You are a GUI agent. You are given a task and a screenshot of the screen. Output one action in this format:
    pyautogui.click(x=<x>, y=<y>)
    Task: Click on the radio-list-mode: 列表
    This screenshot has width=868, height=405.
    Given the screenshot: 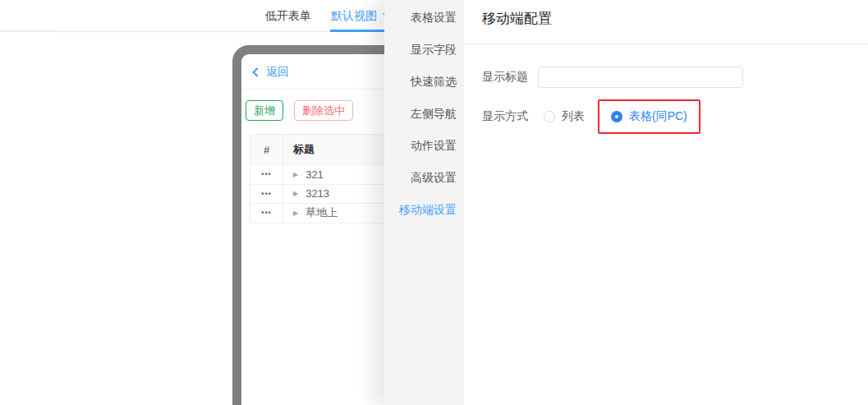 What is the action you would take?
    pyautogui.click(x=564, y=117)
    